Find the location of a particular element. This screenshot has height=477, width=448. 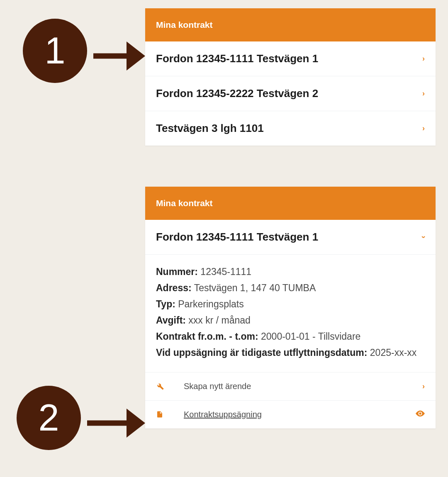

step-circle-2: 2 is located at coordinates (49, 418).